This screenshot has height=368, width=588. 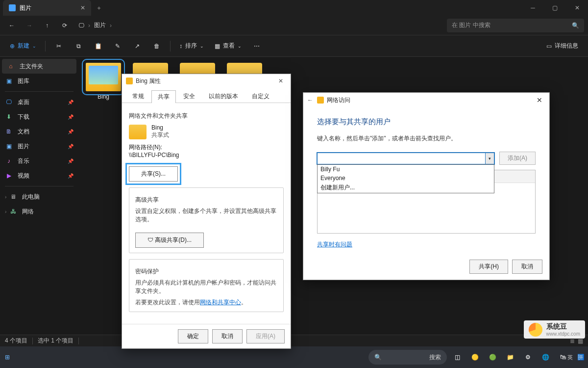 What do you see at coordinates (59, 46) in the screenshot?
I see `cut-button: ✂` at bounding box center [59, 46].